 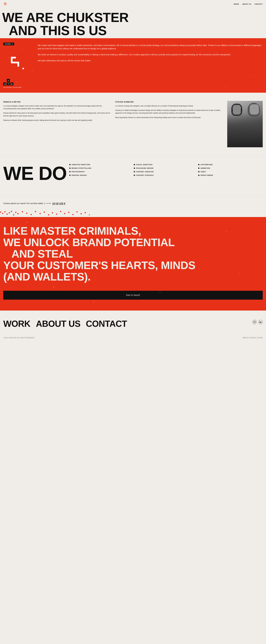 What do you see at coordinates (35, 176) in the screenshot?
I see `we-do-left: WE DO` at bounding box center [35, 176].